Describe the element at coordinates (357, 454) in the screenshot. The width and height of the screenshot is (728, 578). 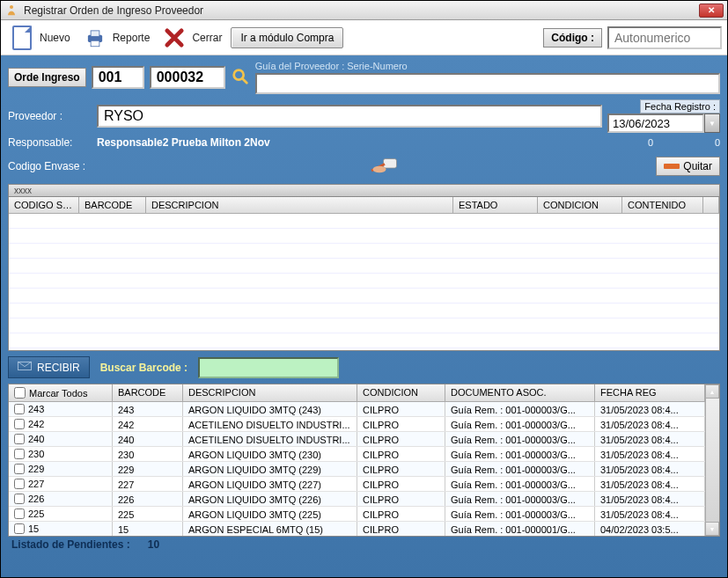
I see `table-row: 230230ARGON LIQUIDO 3MTQ (230)CILPROGuía…` at that location.